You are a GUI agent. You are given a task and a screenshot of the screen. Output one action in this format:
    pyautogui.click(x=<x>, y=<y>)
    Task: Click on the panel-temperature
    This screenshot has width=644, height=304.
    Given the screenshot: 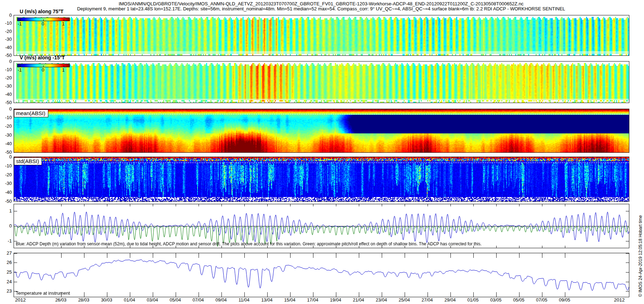 What is the action you would take?
    pyautogui.click(x=321, y=275)
    